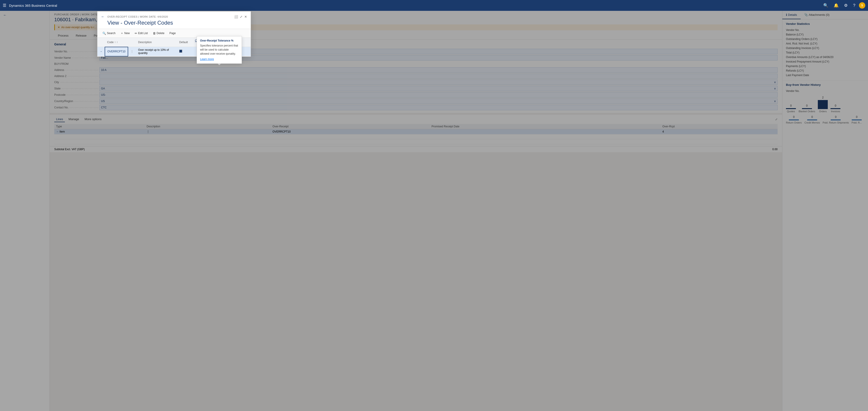 Image resolution: width=868 pixels, height=411 pixels. I want to click on modal-col-options, so click(132, 42).